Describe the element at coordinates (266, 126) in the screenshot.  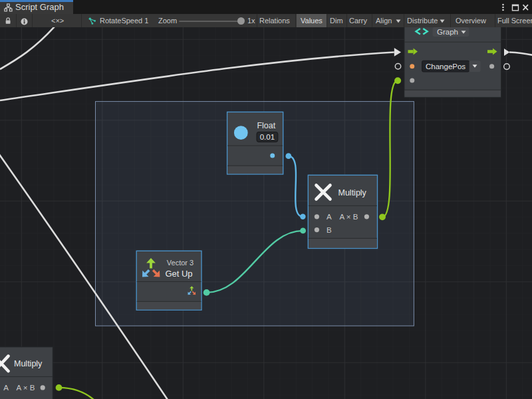
I see `svg-text: Float` at that location.